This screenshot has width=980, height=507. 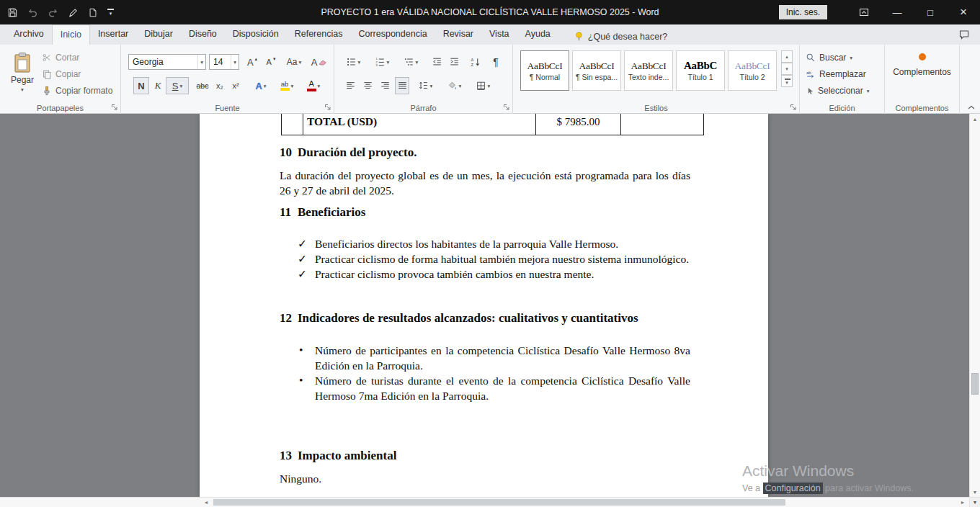 What do you see at coordinates (202, 86) in the screenshot?
I see `strikethrough-button: abc` at bounding box center [202, 86].